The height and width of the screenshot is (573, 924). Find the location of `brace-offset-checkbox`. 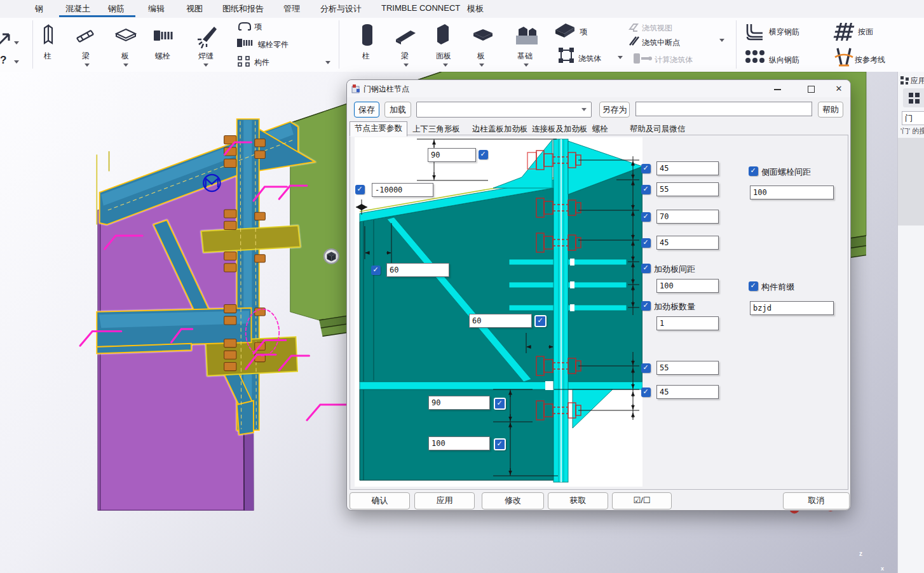

brace-offset-checkbox is located at coordinates (540, 321).